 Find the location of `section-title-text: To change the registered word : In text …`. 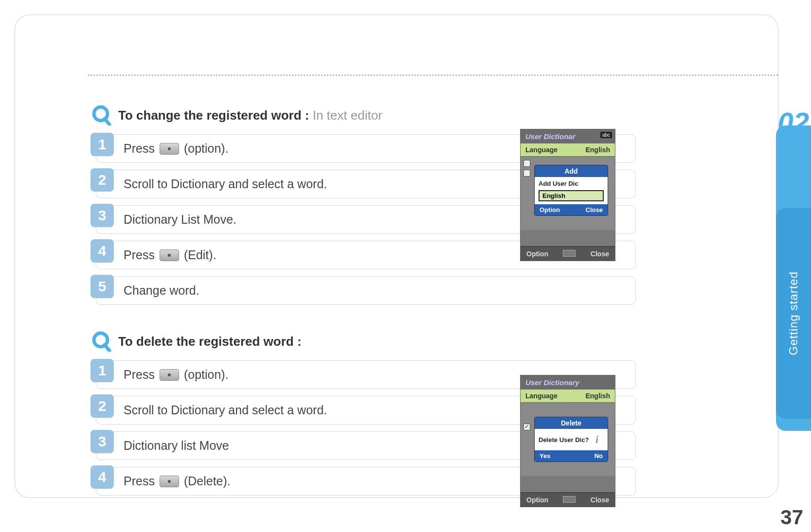

section-title-text: To change the registered word : In text … is located at coordinates (250, 116).